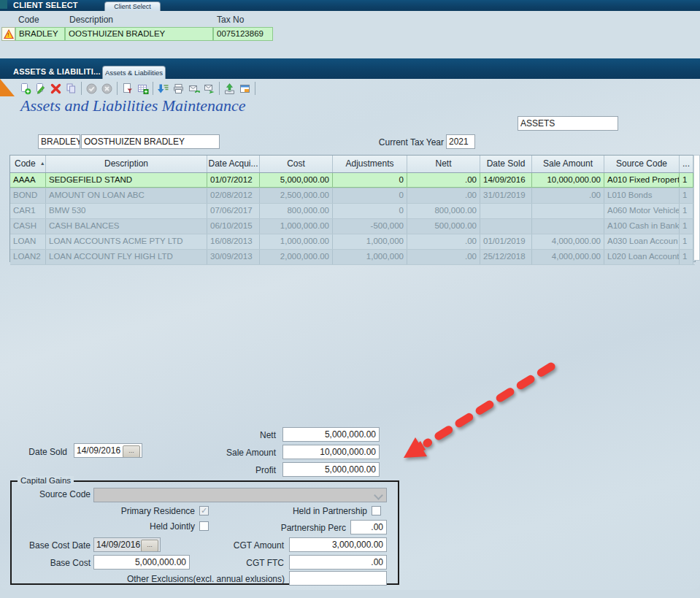 The height and width of the screenshot is (598, 700). What do you see at coordinates (127, 88) in the screenshot?
I see `import-document-icon` at bounding box center [127, 88].